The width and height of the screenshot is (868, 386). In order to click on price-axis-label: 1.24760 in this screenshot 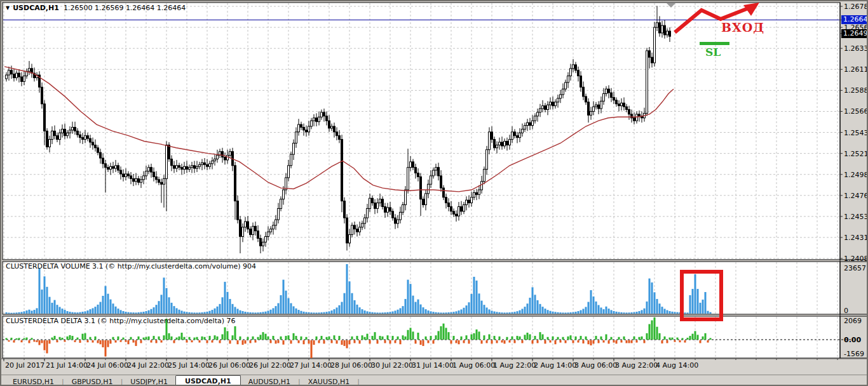, I will do `click(856, 196)`.